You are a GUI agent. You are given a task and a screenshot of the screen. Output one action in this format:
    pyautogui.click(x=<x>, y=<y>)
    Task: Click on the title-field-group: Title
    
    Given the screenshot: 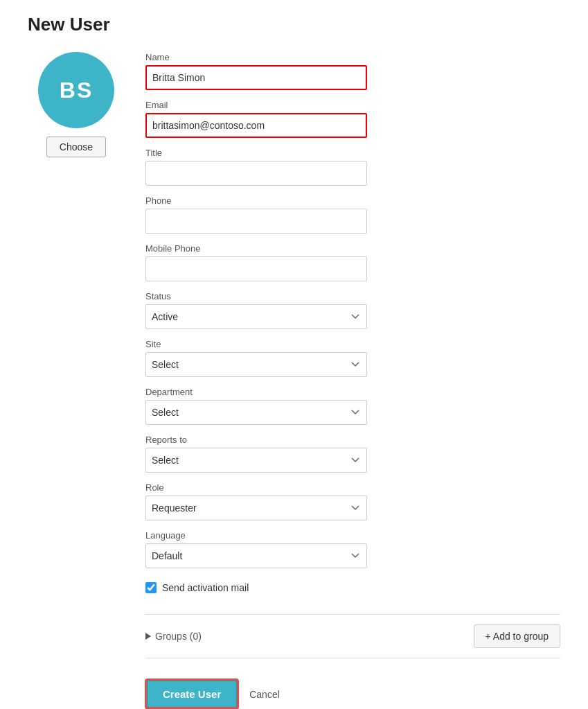 What is the action you would take?
    pyautogui.click(x=353, y=166)
    